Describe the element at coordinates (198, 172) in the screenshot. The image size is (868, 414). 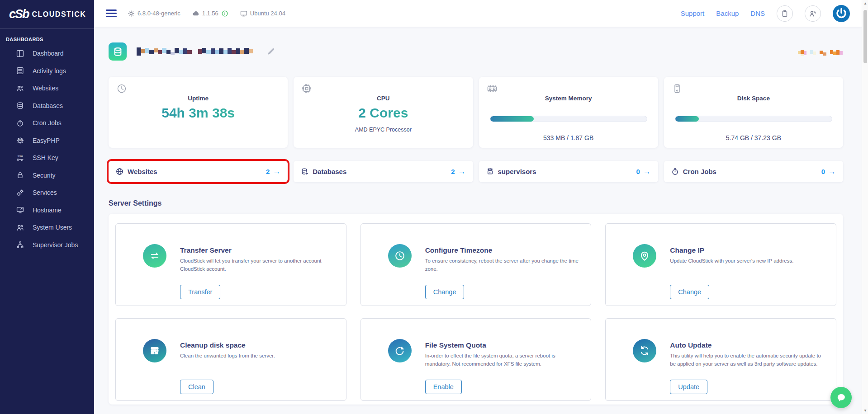
I see `websites-quick-link: Websites 2 →` at that location.